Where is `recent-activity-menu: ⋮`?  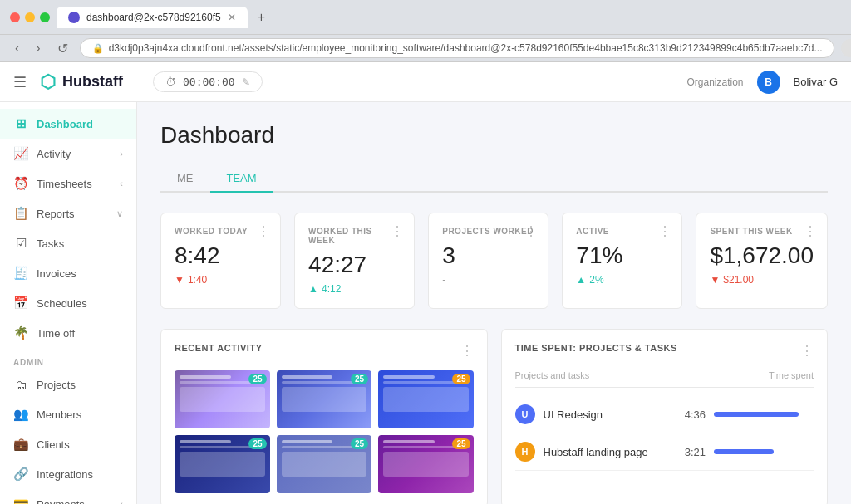
recent-activity-menu: ⋮ is located at coordinates (467, 350).